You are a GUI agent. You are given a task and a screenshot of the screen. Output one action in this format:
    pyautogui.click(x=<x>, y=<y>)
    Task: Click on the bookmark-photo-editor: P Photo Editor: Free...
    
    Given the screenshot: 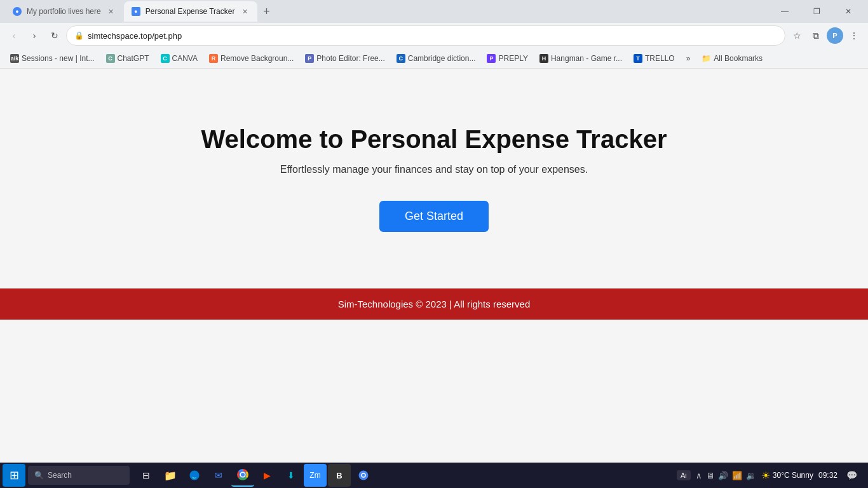 What is the action you would take?
    pyautogui.click(x=344, y=58)
    